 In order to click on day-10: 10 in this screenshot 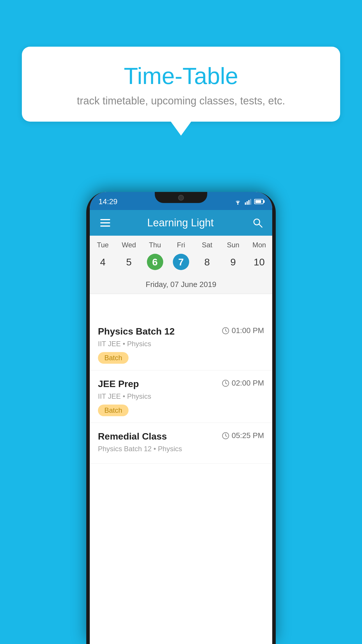, I will do `click(259, 262)`.